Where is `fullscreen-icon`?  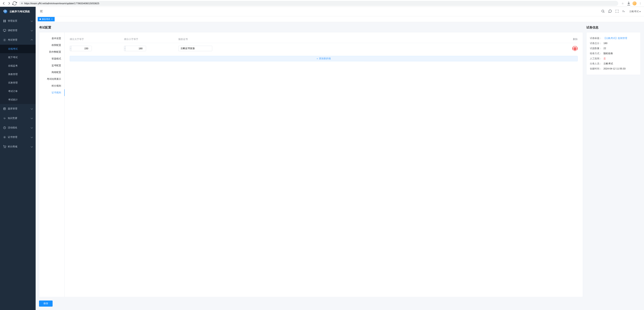 fullscreen-icon is located at coordinates (617, 11).